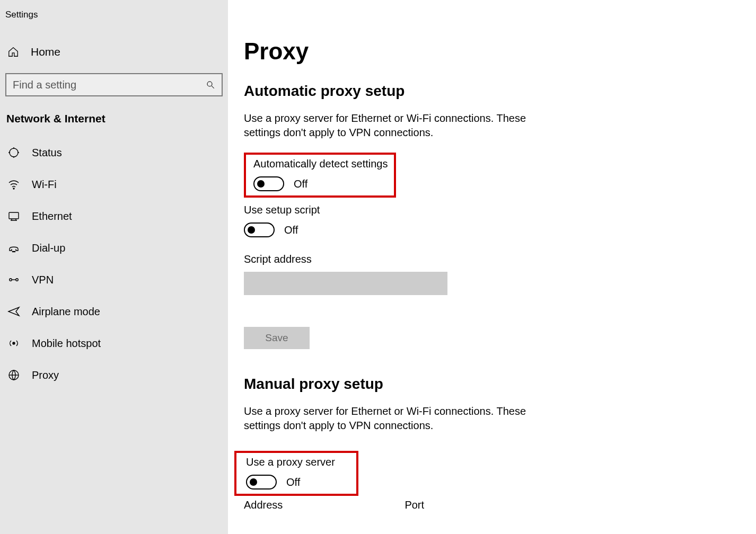 The width and height of the screenshot is (756, 534). I want to click on sidebar-item-ethernet: Ethernet, so click(114, 216).